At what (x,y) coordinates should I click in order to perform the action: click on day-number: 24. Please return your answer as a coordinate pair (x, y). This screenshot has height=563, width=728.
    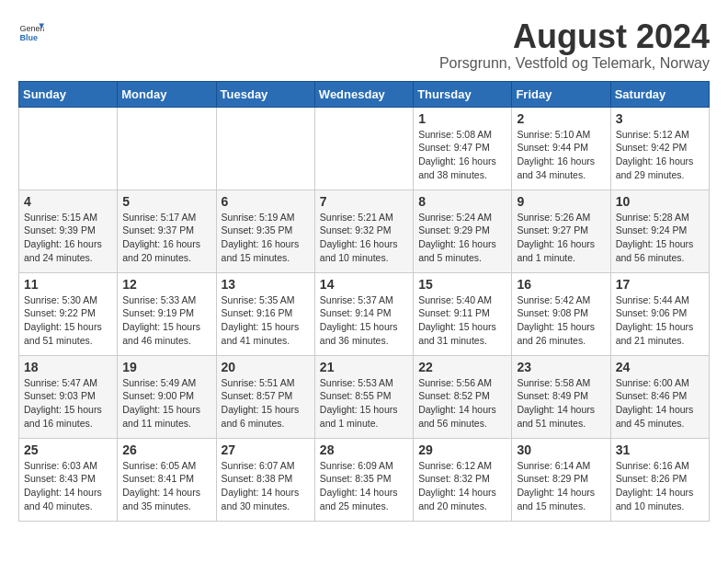
    Looking at the image, I should click on (660, 367).